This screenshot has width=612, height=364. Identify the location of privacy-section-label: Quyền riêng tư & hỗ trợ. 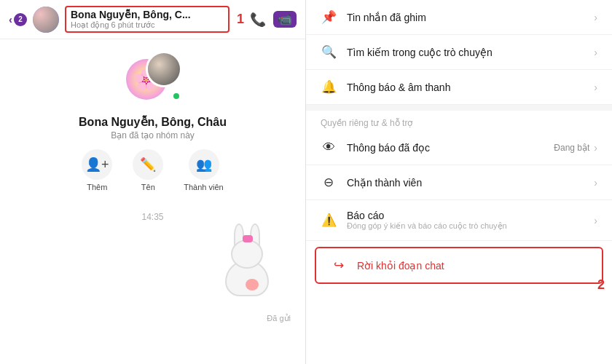
(459, 121).